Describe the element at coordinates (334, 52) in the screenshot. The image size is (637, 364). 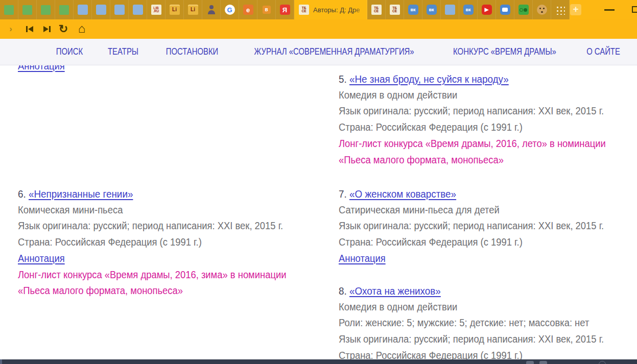
I see `nav-item-3: ЖУРНАЛ «СОВРЕМЕННАЯ ДРАМАТУРГИЯ»` at that location.